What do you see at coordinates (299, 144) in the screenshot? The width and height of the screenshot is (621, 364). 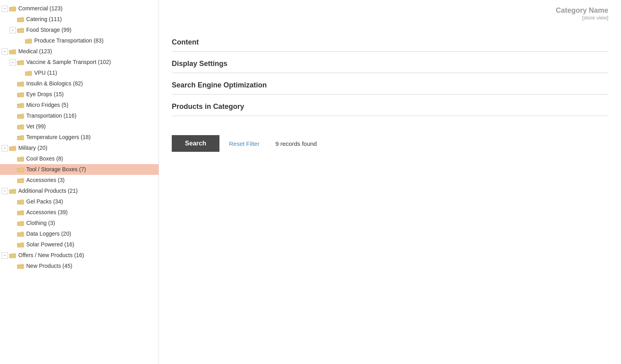 I see `records-label: records found` at bounding box center [299, 144].